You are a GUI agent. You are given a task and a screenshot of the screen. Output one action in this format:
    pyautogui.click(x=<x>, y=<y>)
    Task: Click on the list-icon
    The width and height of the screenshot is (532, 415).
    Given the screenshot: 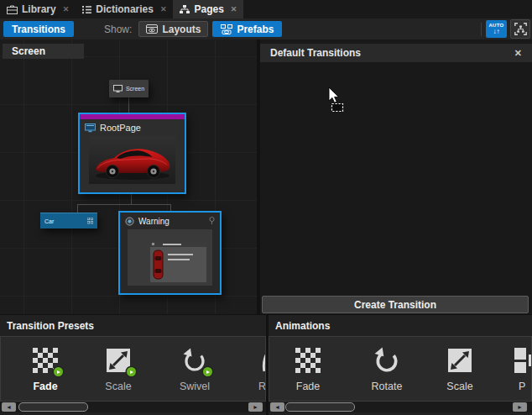 What is the action you would take?
    pyautogui.click(x=87, y=10)
    